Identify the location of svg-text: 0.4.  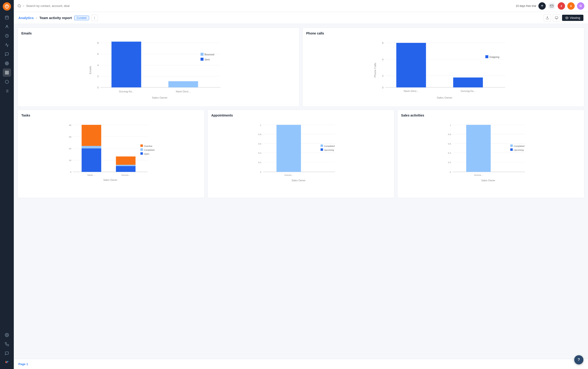
(450, 153).